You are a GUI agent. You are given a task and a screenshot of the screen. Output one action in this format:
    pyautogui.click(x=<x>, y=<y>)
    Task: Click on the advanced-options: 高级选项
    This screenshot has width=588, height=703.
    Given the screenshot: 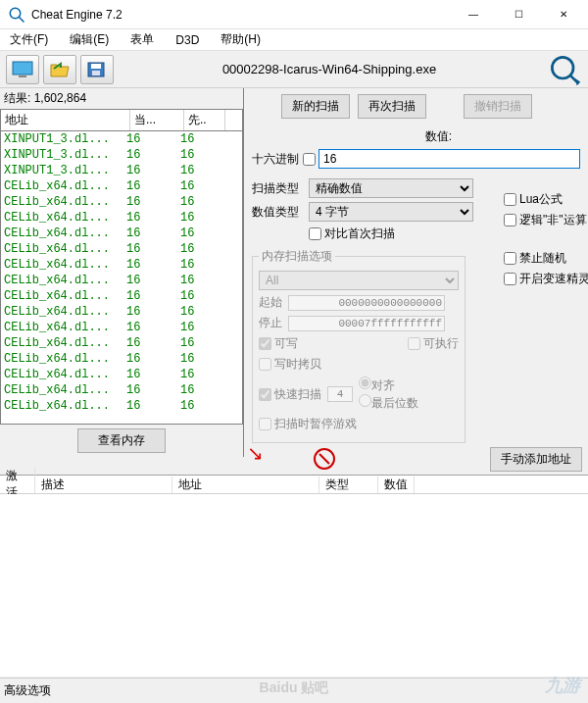 What is the action you would take?
    pyautogui.click(x=27, y=690)
    